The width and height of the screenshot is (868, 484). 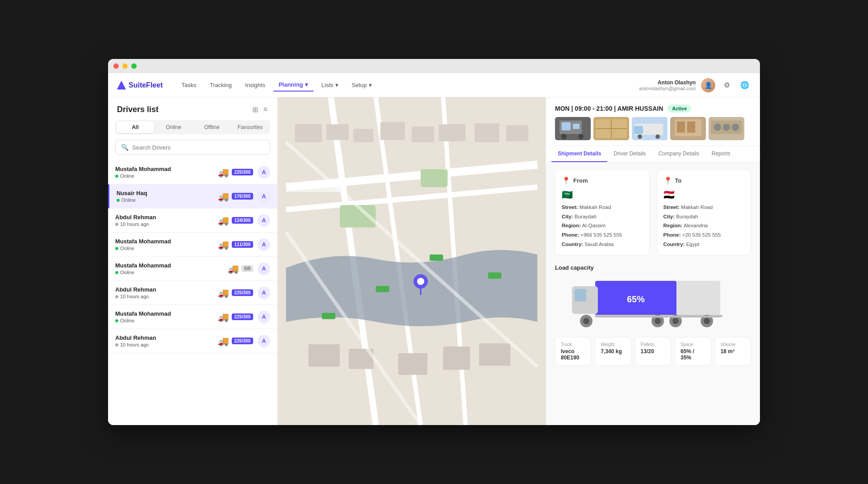 I want to click on truck-container: 🚚 176/300, so click(x=236, y=196).